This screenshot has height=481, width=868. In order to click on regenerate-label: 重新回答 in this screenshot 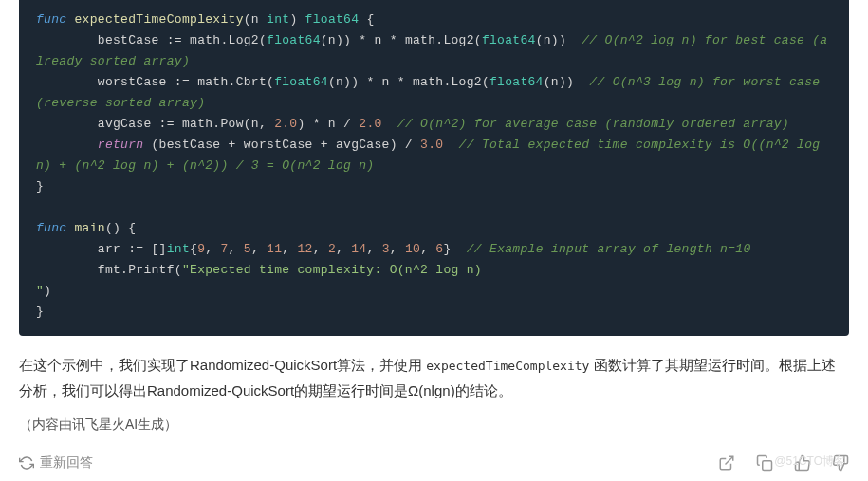, I will do `click(66, 463)`.